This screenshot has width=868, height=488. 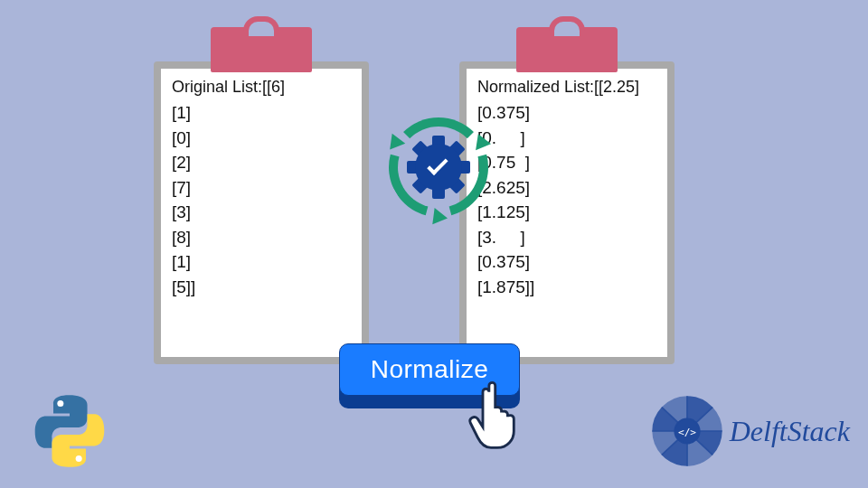 I want to click on list-item: [8], so click(x=261, y=238).